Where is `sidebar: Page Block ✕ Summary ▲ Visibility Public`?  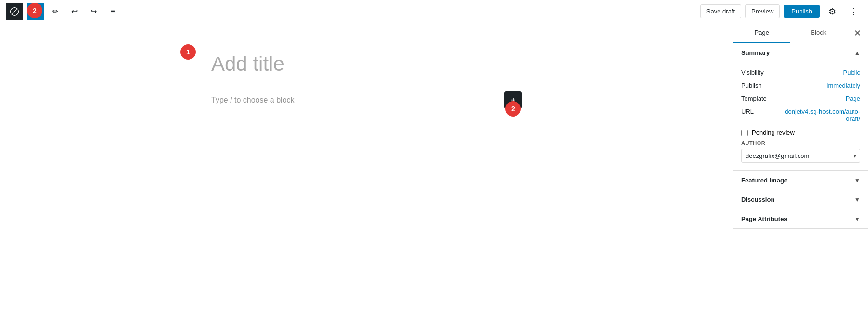 sidebar: Page Block ✕ Summary ▲ Visibility Public is located at coordinates (800, 168).